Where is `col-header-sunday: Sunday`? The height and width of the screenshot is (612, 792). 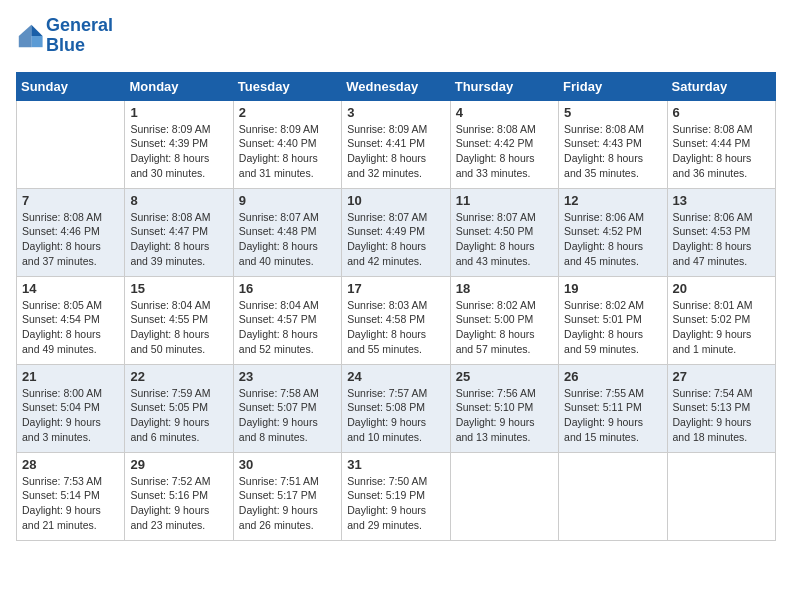
col-header-sunday: Sunday is located at coordinates (71, 86).